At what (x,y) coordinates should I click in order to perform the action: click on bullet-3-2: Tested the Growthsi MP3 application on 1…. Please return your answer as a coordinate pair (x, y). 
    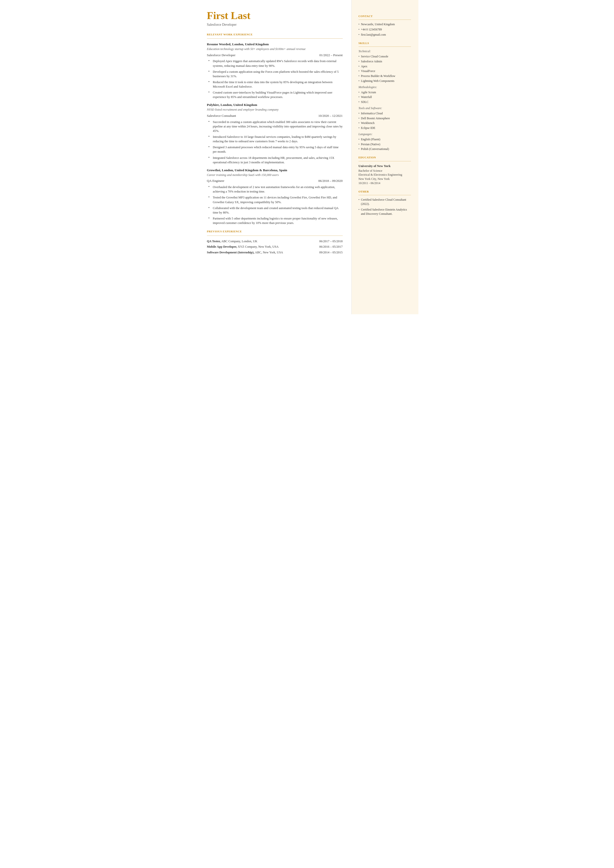
    Looking at the image, I should click on (276, 200).